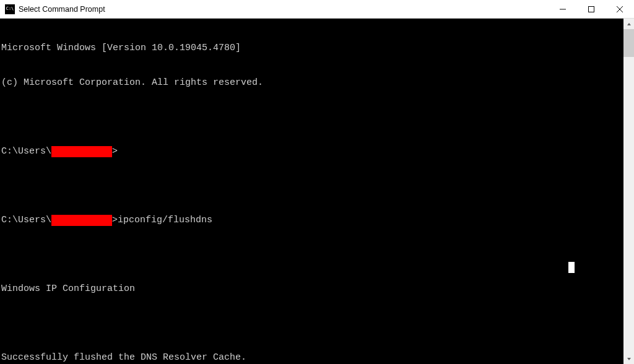 The image size is (634, 364). What do you see at coordinates (563, 9) in the screenshot?
I see `minimize-button` at bounding box center [563, 9].